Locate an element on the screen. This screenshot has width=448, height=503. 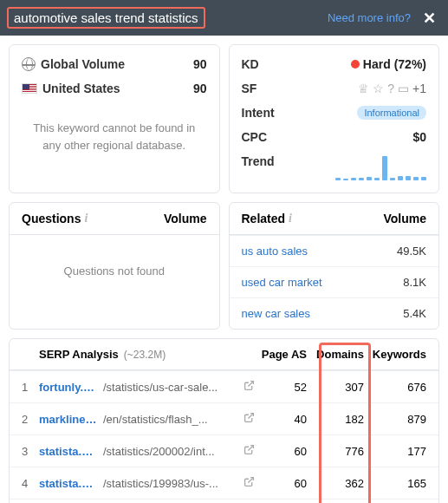
questions-volume-col: Volume is located at coordinates (185, 219).